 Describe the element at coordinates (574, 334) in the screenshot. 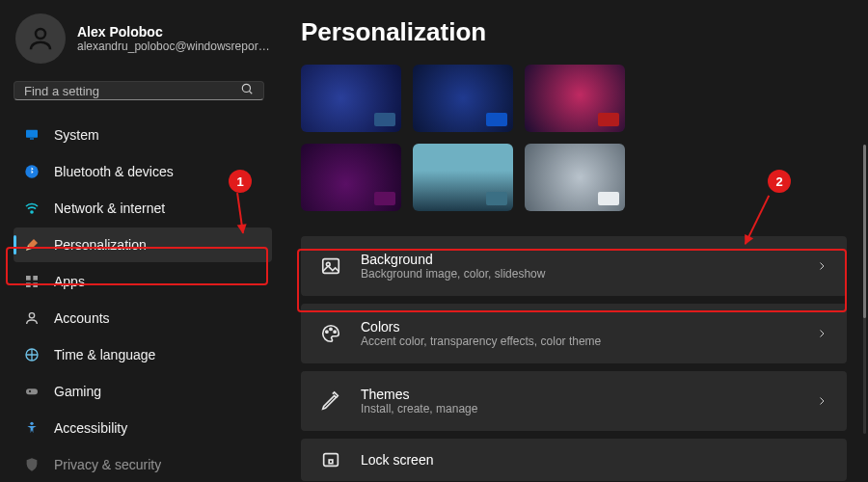

I see `settings-row-colors: Colors Accent color, transparency effect…` at that location.